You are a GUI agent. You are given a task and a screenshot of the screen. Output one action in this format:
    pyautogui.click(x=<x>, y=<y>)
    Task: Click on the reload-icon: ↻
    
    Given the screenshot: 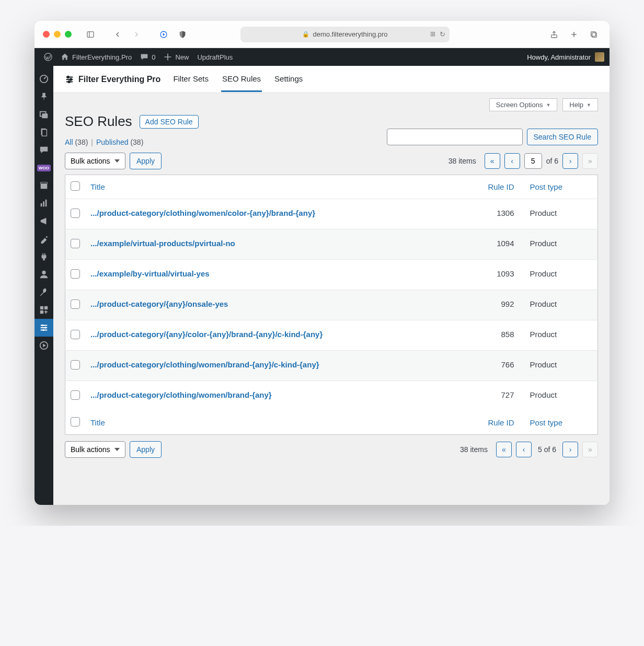 What is the action you would take?
    pyautogui.click(x=442, y=34)
    